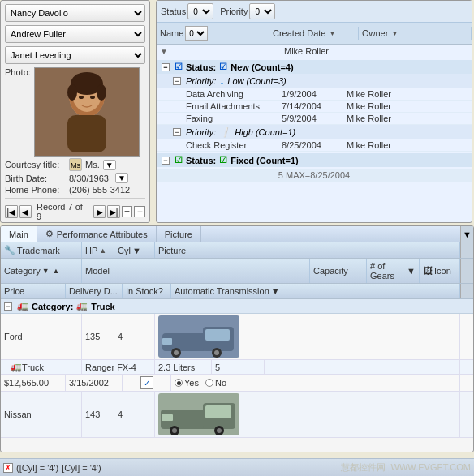 Image resolution: width=474 pixels, height=476 pixels. Describe the element at coordinates (314, 106) in the screenshot. I see `task-date-2: 7/14/2004` at that location.